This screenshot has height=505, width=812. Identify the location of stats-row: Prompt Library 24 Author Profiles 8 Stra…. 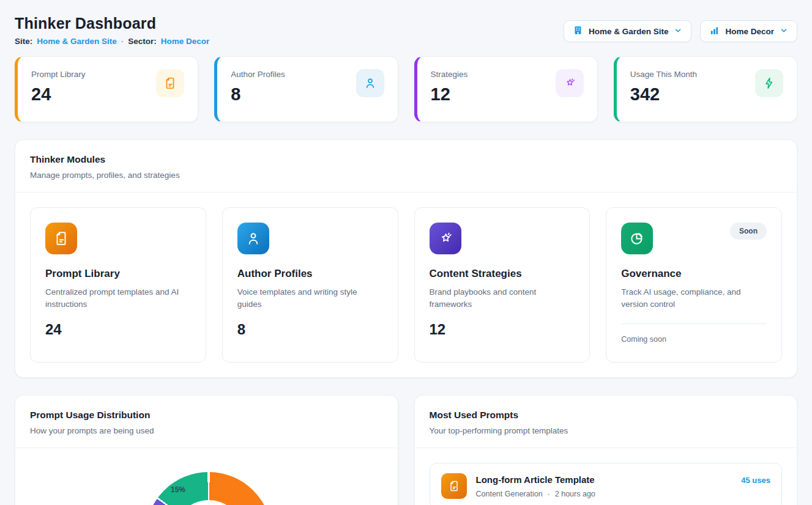
(406, 89).